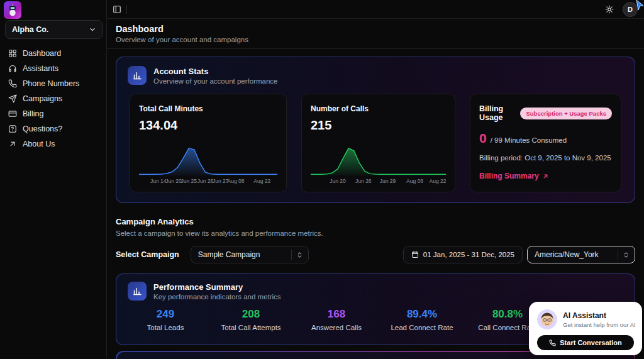  Describe the element at coordinates (165, 319) in the screenshot. I see `kpi-total-leads: 249 Total Leads` at that location.